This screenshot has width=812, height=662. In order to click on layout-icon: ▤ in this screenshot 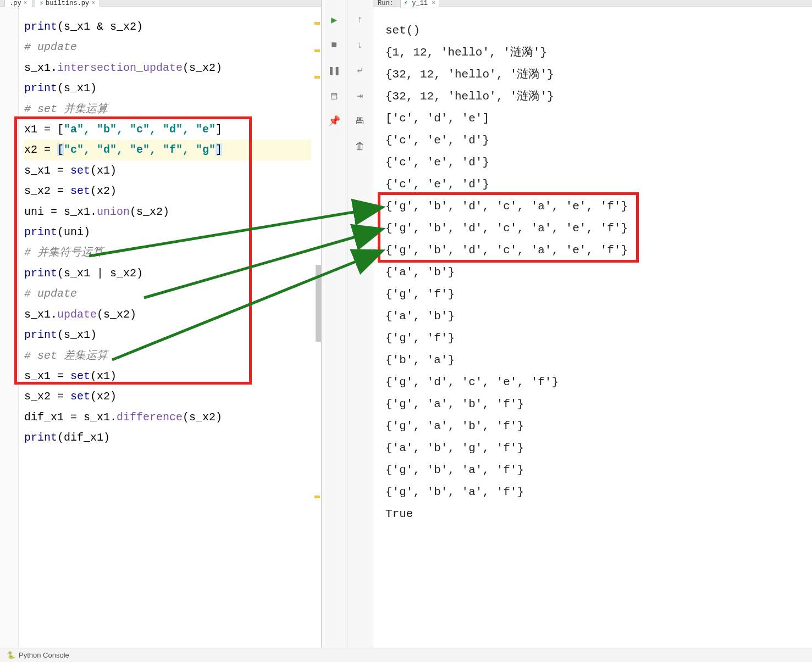, I will do `click(334, 96)`.